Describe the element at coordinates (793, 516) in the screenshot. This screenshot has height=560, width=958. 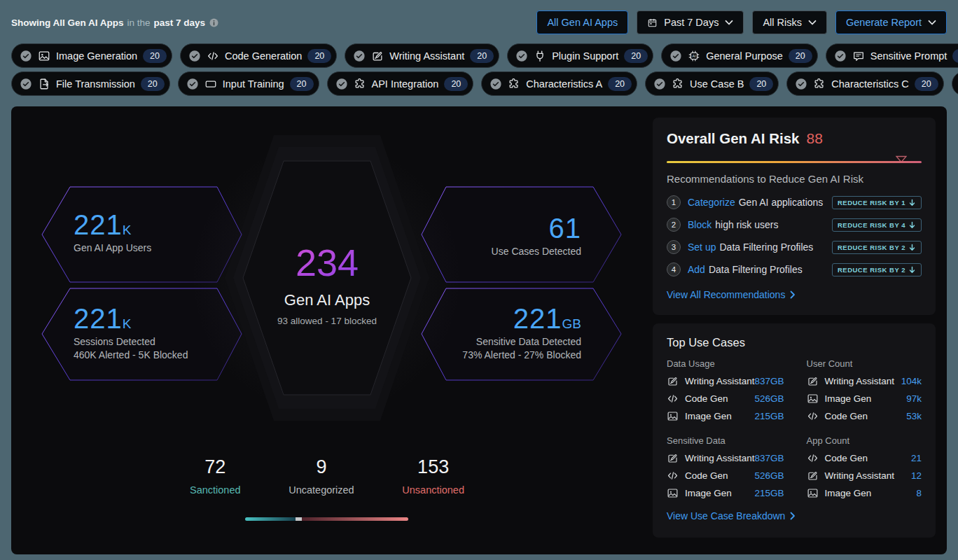
I see `chevron-right-icon` at that location.